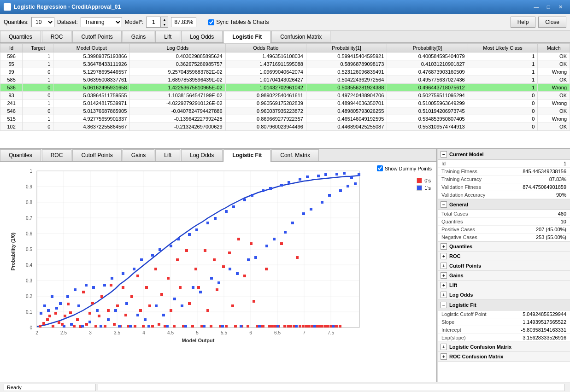 This screenshot has height=392, width=570. I want to click on log-odds-collapsed-icon: +, so click(444, 295).